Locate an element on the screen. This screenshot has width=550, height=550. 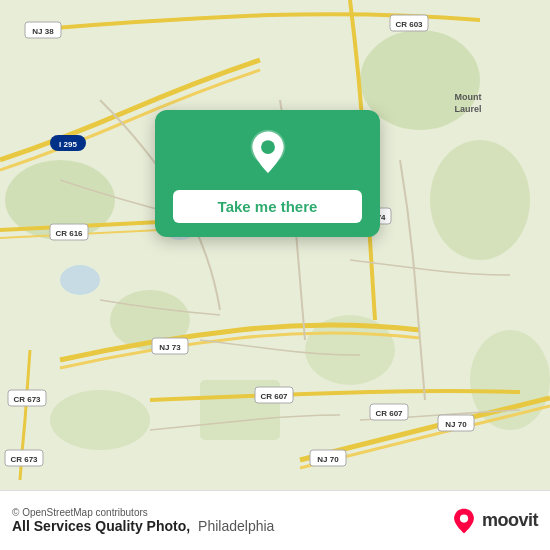
location-popup: Take me there is located at coordinates (268, 174).